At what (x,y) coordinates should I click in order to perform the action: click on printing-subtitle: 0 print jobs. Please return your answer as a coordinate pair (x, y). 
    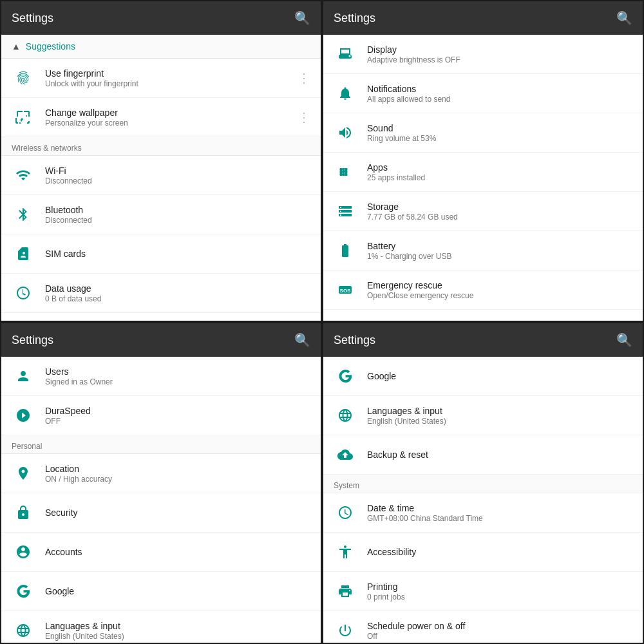
    Looking at the image, I should click on (500, 597).